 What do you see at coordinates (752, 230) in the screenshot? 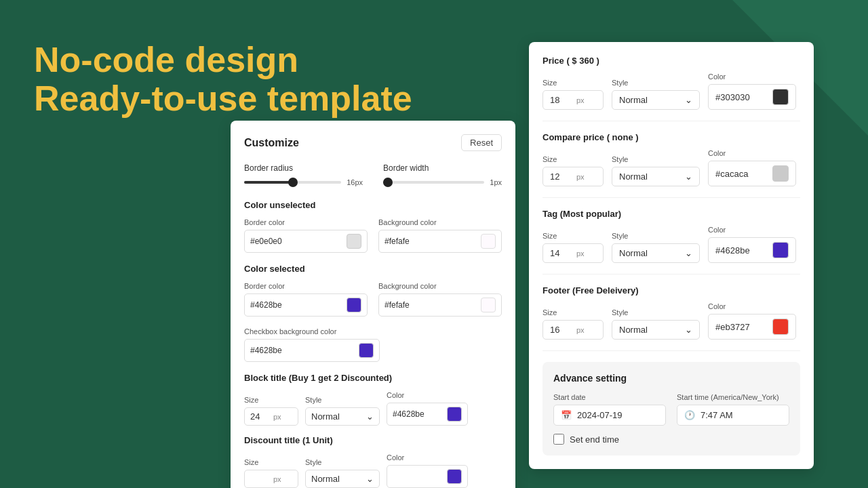
I see `tag-color-label: Color` at bounding box center [752, 230].